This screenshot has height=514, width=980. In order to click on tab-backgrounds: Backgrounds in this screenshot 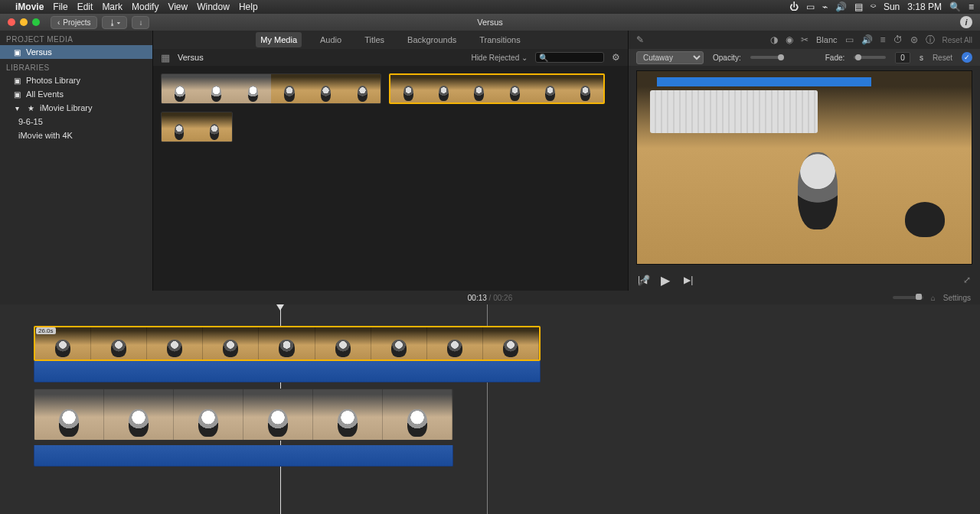, I will do `click(432, 40)`.